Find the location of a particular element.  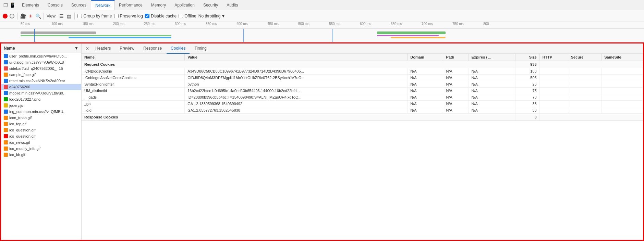

group-by-frame-input is located at coordinates (80, 16).